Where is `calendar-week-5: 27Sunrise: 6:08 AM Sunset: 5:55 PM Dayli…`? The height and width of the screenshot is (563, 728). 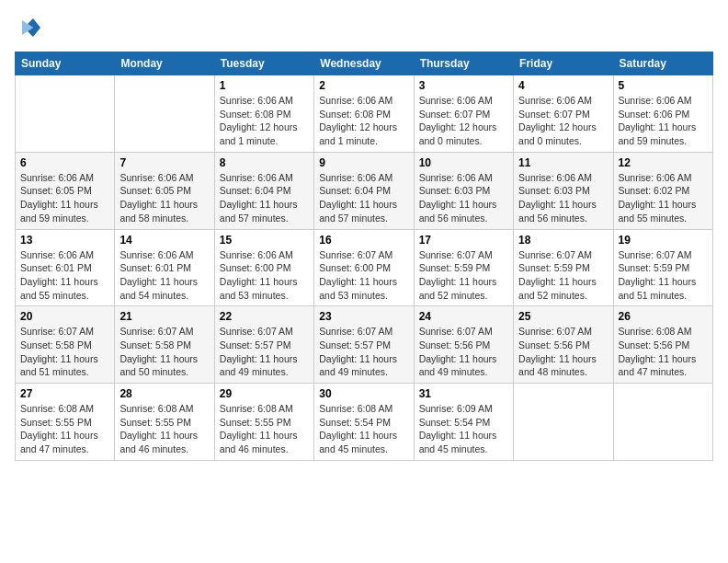
calendar-week-5: 27Sunrise: 6:08 AM Sunset: 5:55 PM Dayli… is located at coordinates (364, 422).